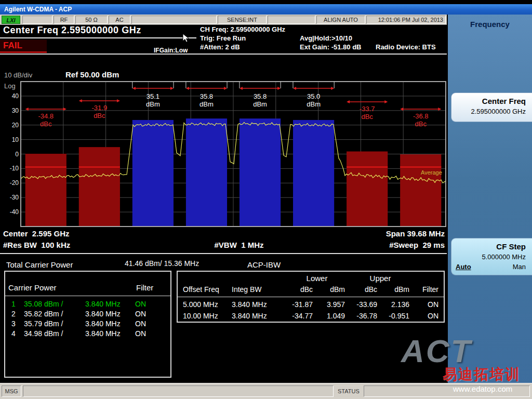 The width and height of the screenshot is (532, 399). What do you see at coordinates (220, 47) in the screenshot?
I see `atten-readout: #Atten: 2 dB` at bounding box center [220, 47].